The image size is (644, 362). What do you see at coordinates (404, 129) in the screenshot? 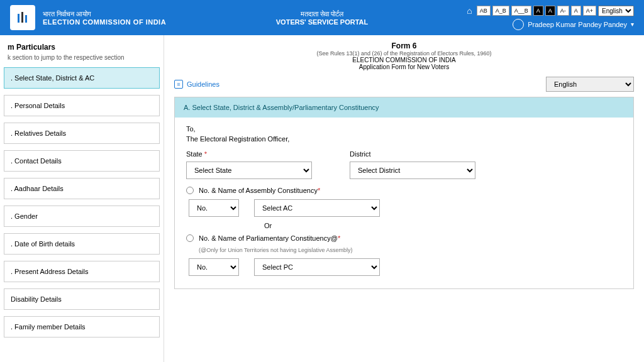
I see `to-text: To,` at bounding box center [404, 129].